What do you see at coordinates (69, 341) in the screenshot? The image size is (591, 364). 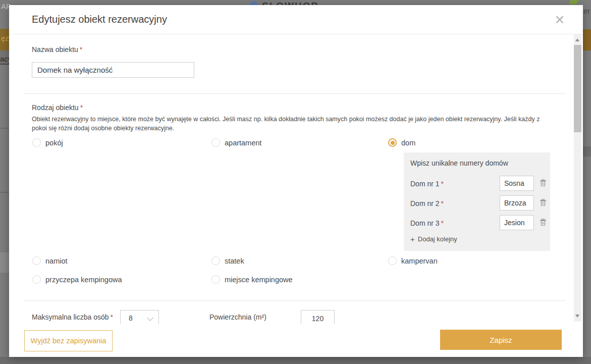 I see `exit-without-saving-button: Wyjdź bez zapisywania` at bounding box center [69, 341].